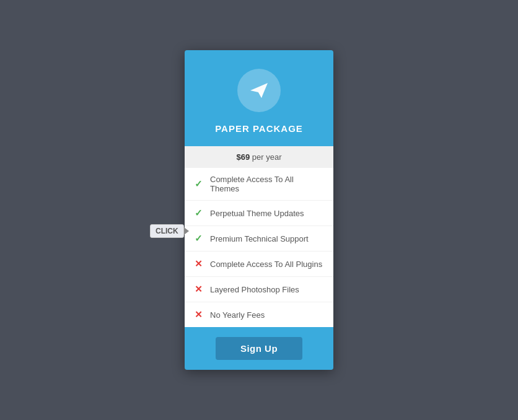 Image resolution: width=518 pixels, height=420 pixels. What do you see at coordinates (259, 239) in the screenshot?
I see `feature-support-label: Premium Technical Support` at bounding box center [259, 239].